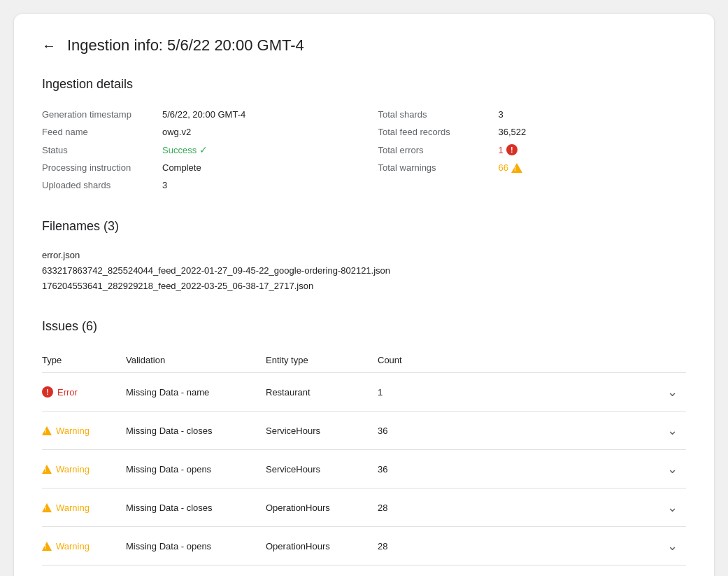  I want to click on issues-title: Issues (6), so click(364, 326).